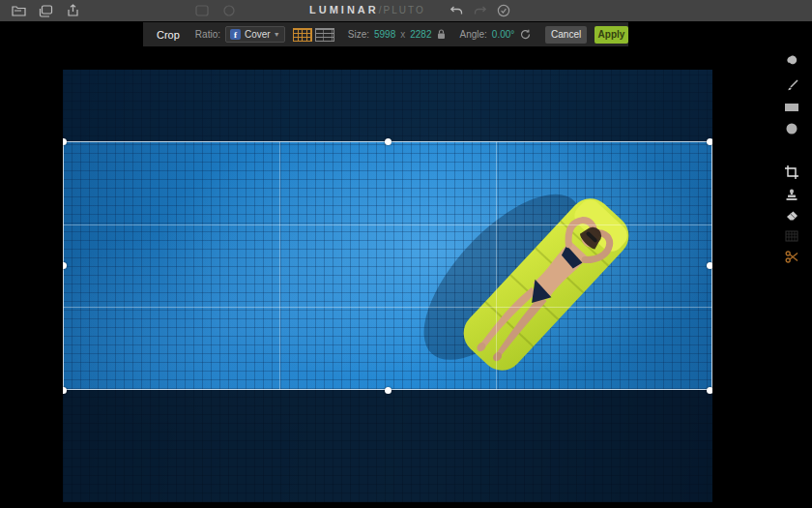 The width and height of the screenshot is (812, 508). I want to click on angle-label: Angle:, so click(473, 35).